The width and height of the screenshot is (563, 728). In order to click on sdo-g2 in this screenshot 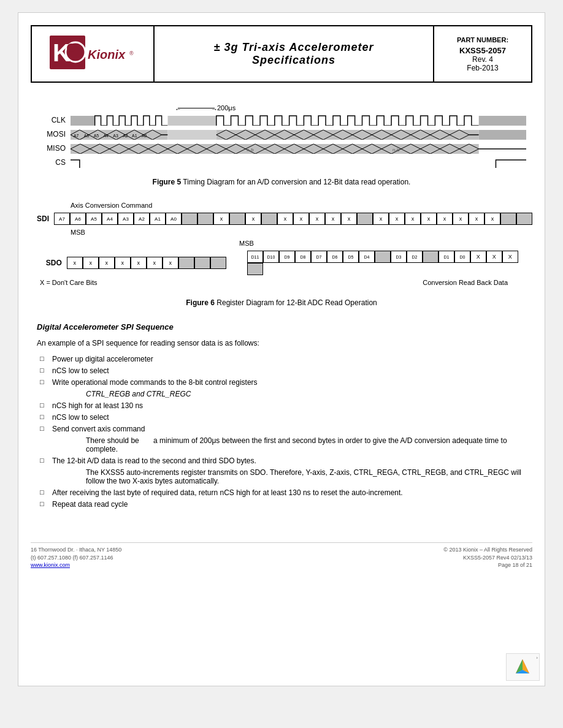, I will do `click(202, 263)`.